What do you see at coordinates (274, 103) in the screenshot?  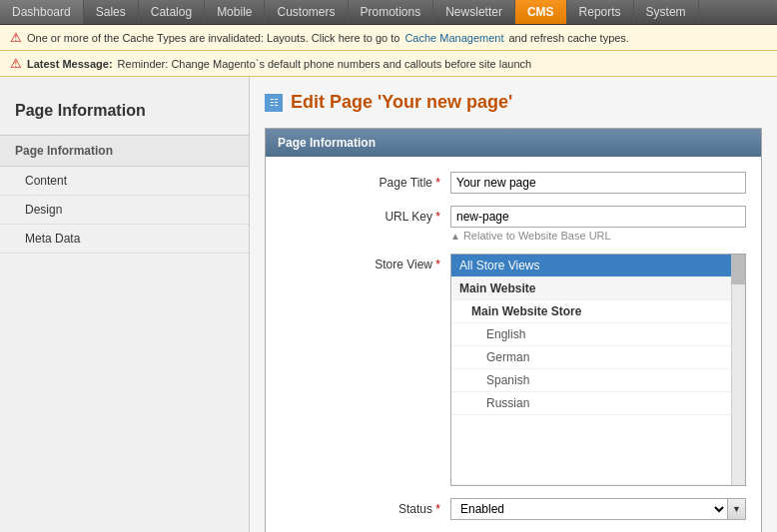 I see `edit-page-icon: ☷` at bounding box center [274, 103].